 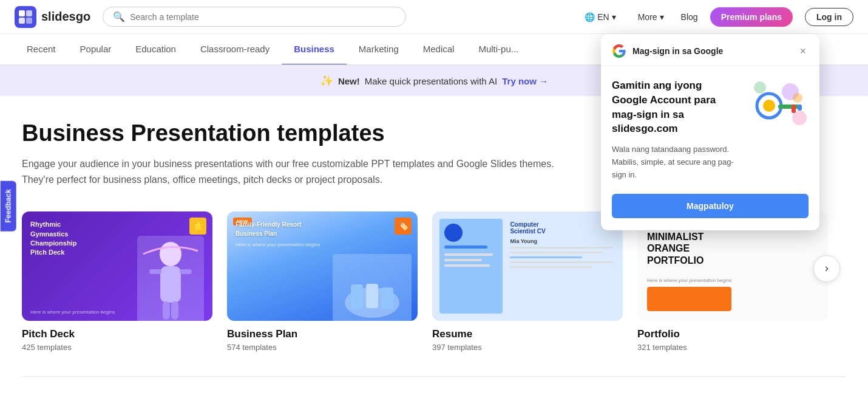 What do you see at coordinates (263, 17) in the screenshot?
I see `search-input` at bounding box center [263, 17].